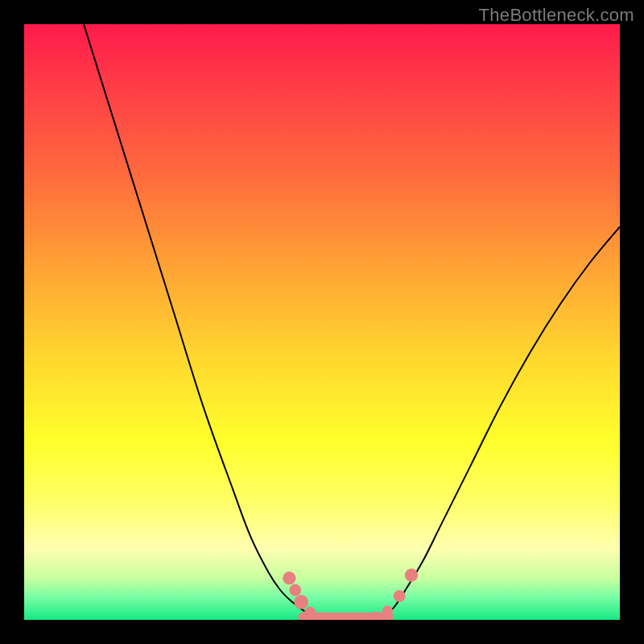  I want to click on watermark-text: TheBottleneck.com, so click(557, 15).